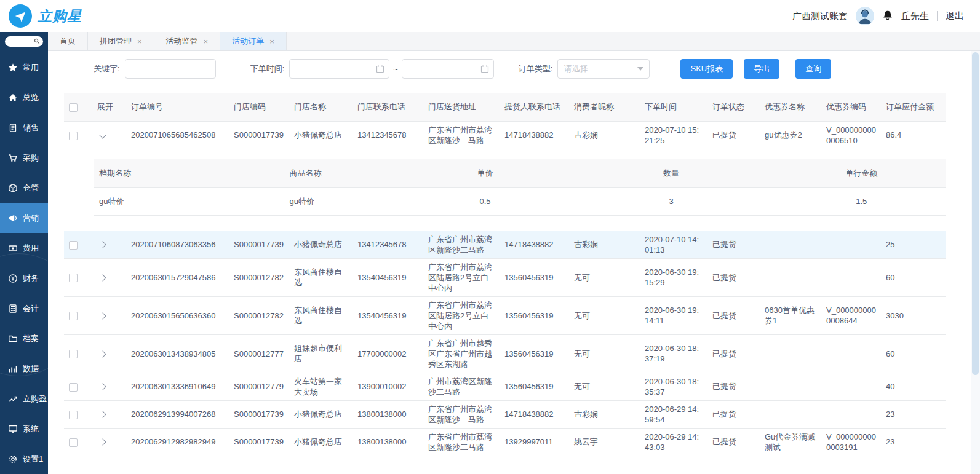 The width and height of the screenshot is (980, 474). I want to click on tab-1: 拼团管理×, so click(121, 41).